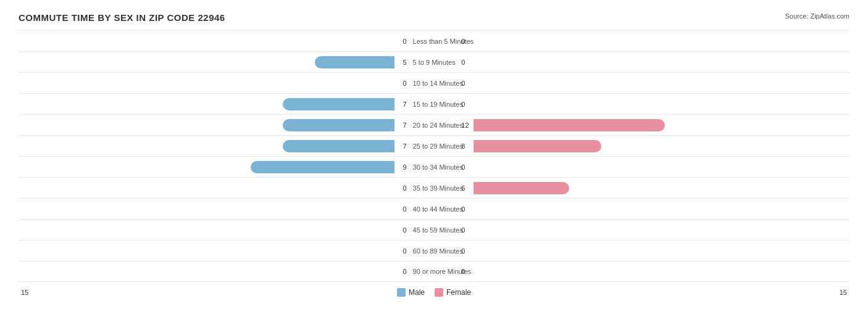 Image resolution: width=868 pixels, height=322 pixels. I want to click on chart-row: 0 45 to 59 Minutes 0, so click(434, 229).